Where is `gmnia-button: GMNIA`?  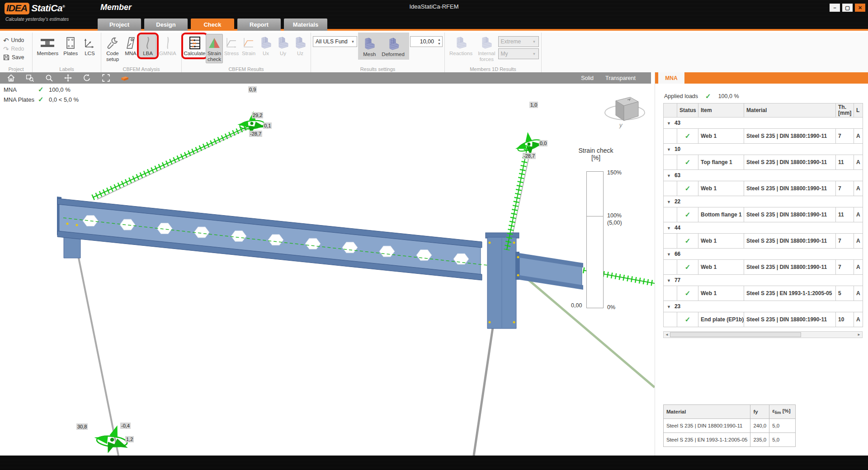 gmnia-button: GMNIA is located at coordinates (168, 46).